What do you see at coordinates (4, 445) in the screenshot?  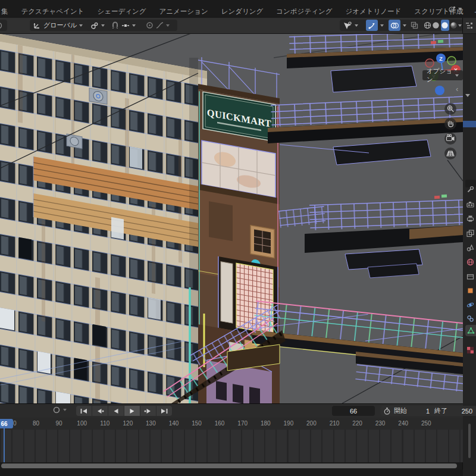 I see `playhead-line` at bounding box center [4, 445].